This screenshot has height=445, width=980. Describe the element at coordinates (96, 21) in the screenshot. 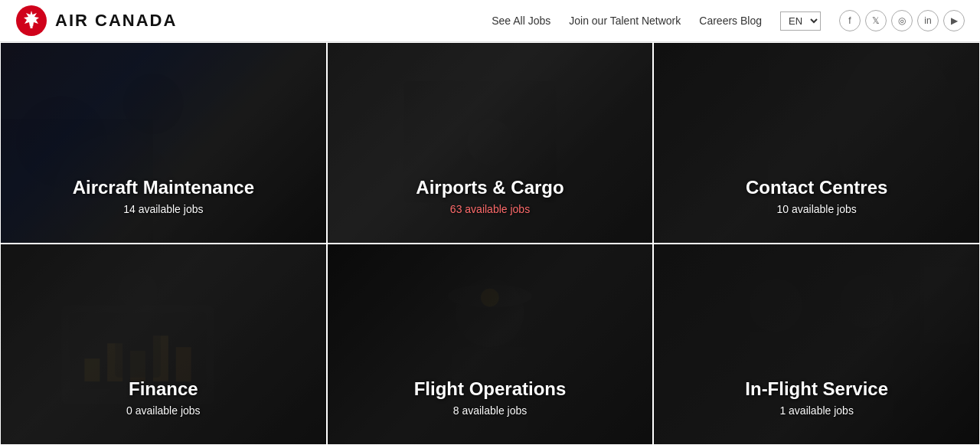

I see `logo-area: AIR CANADA` at that location.